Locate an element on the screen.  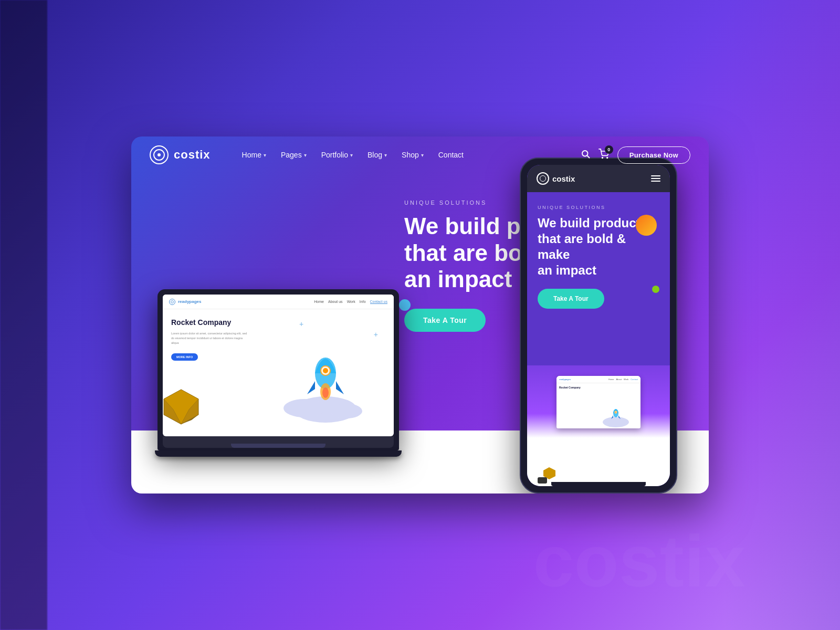
cart-icon: 0 is located at coordinates (604, 155).